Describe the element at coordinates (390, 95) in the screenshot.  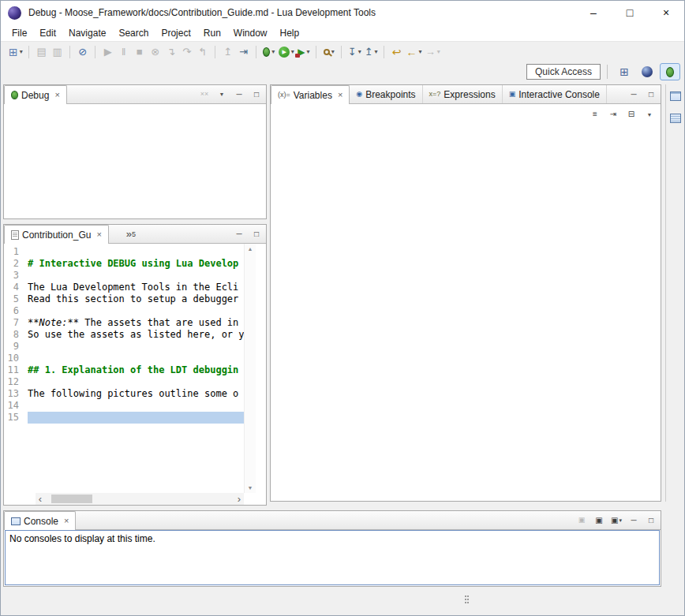
I see `tab-label: Breakpoints` at that location.